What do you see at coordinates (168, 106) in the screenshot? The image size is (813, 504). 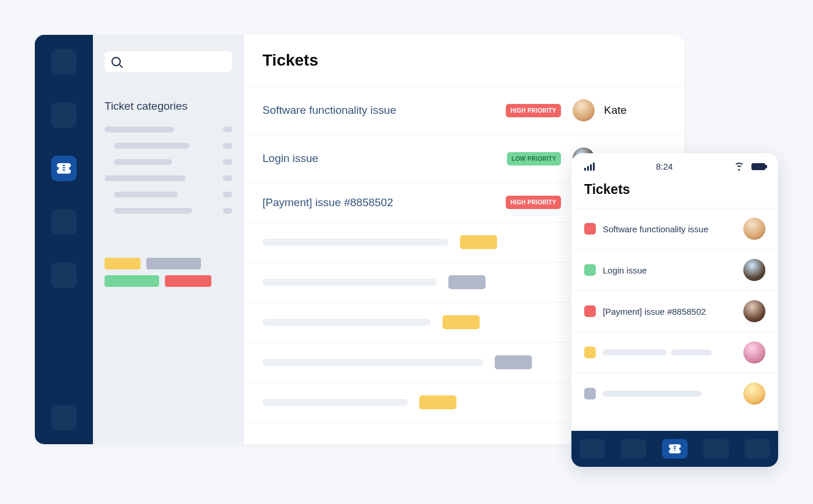 I see `categories-header: Ticket categories` at bounding box center [168, 106].